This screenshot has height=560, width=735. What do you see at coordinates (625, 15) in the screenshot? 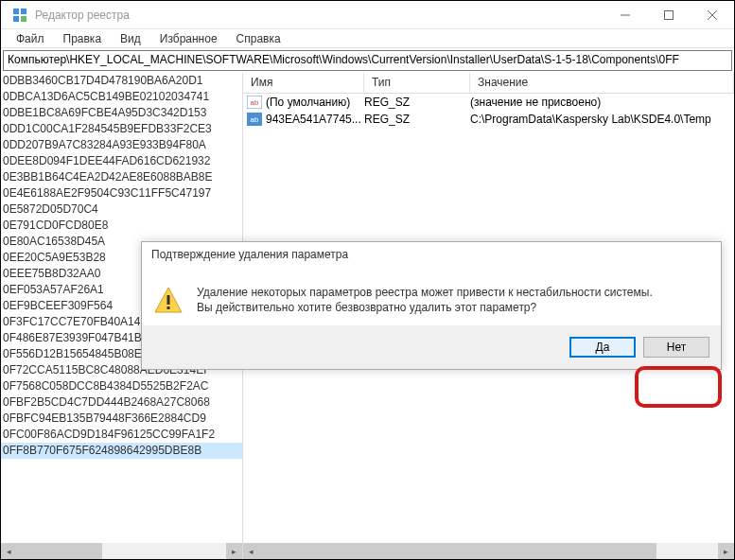
I see `minimize-button` at bounding box center [625, 15].